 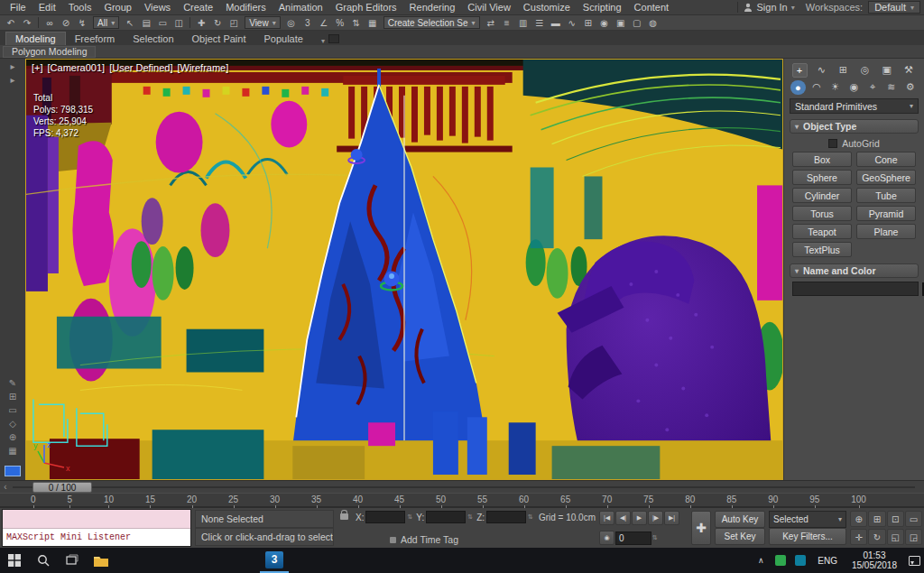 I want to click on docked-tool-icon: ▭, so click(x=13, y=411).